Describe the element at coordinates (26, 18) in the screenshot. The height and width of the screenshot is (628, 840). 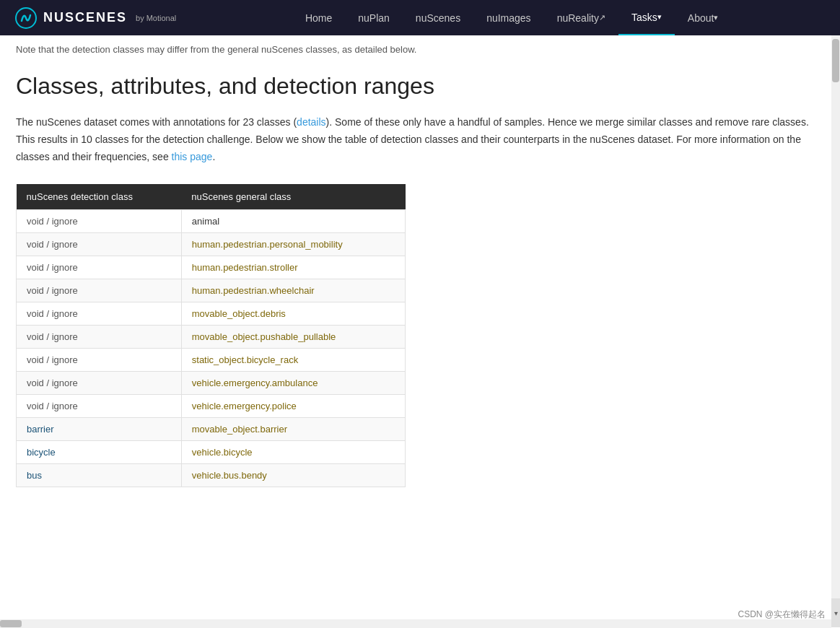
I see `logo-icon` at that location.